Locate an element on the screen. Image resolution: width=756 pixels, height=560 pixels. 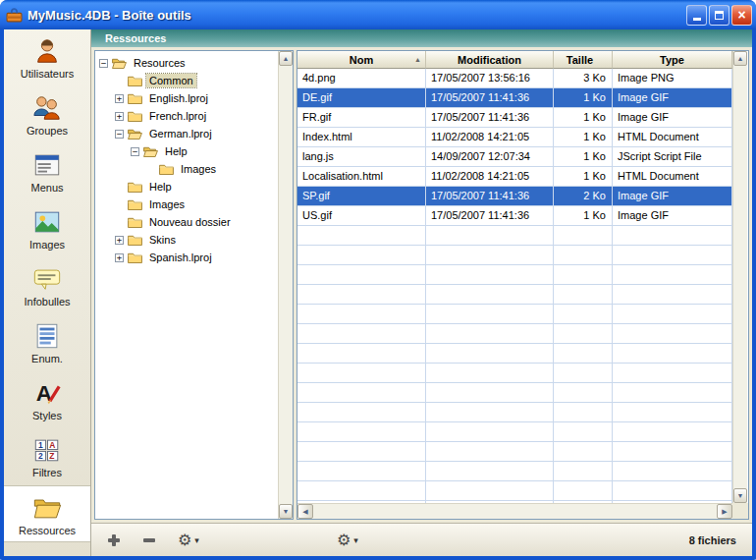
table-row-lang.js: lang.js 14/09/2007 12:07:34 1 Ko JScript… is located at coordinates (514, 157).